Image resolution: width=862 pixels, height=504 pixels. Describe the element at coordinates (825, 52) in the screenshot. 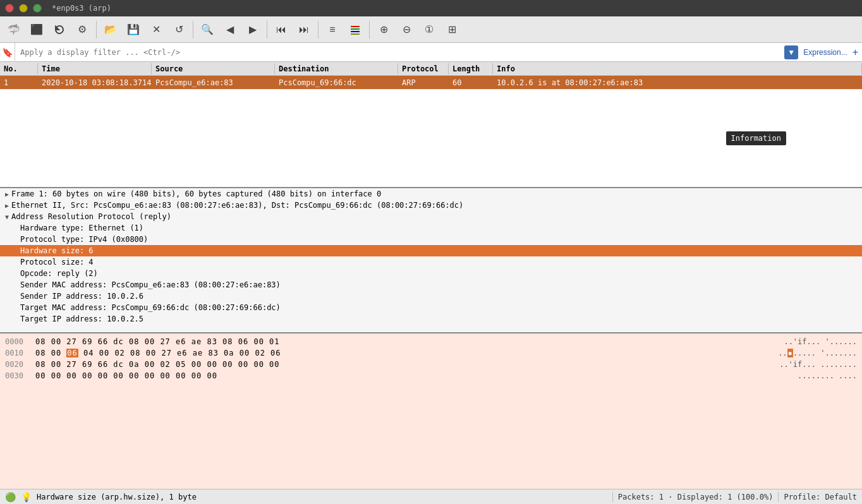

I see `expression-button: Expression...` at that location.